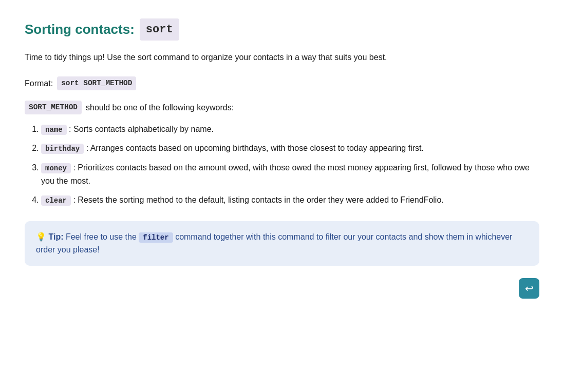 The height and width of the screenshot is (392, 564). What do you see at coordinates (255, 148) in the screenshot?
I see `birthday-desc: : Arranges contacts based on upcoming bi…` at bounding box center [255, 148].